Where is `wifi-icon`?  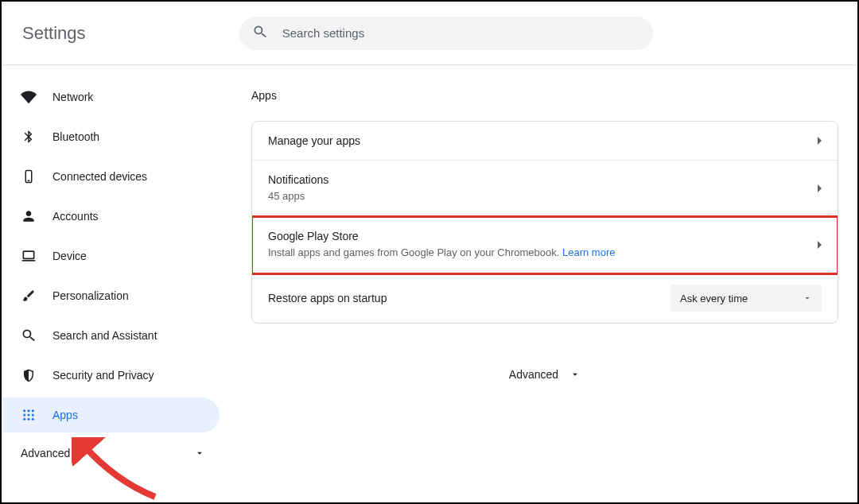
wifi-icon is located at coordinates (29, 97).